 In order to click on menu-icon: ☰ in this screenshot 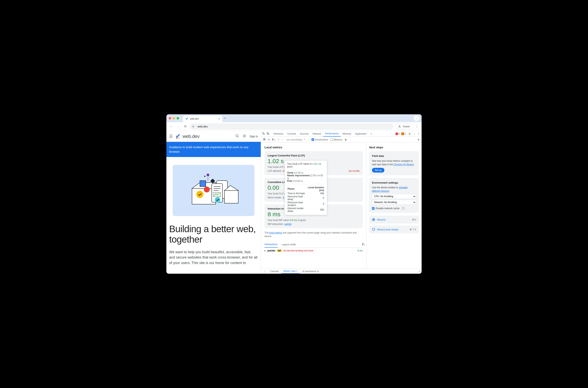, I will do `click(171, 136)`.